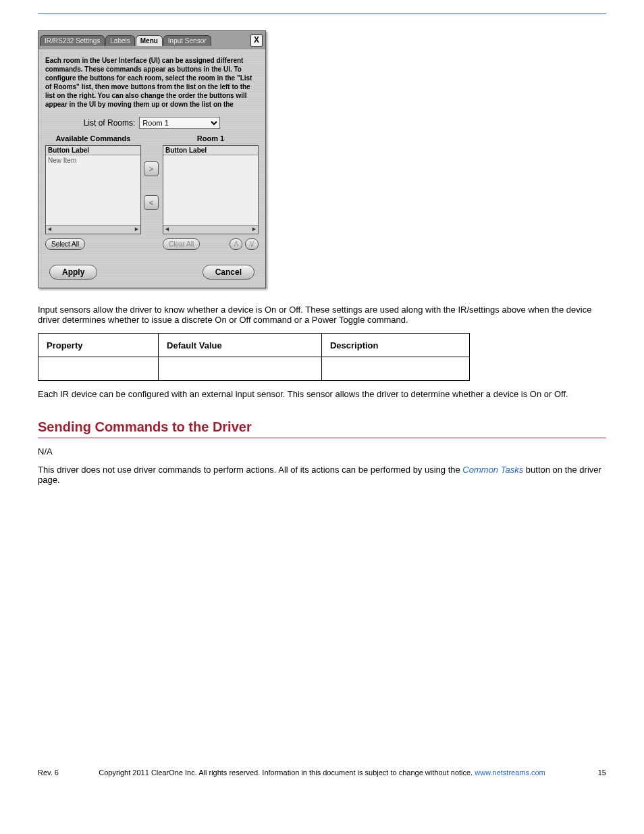  What do you see at coordinates (93, 190) in the screenshot?
I see `available-commands-list: Button Label New Item ◄ ►` at bounding box center [93, 190].